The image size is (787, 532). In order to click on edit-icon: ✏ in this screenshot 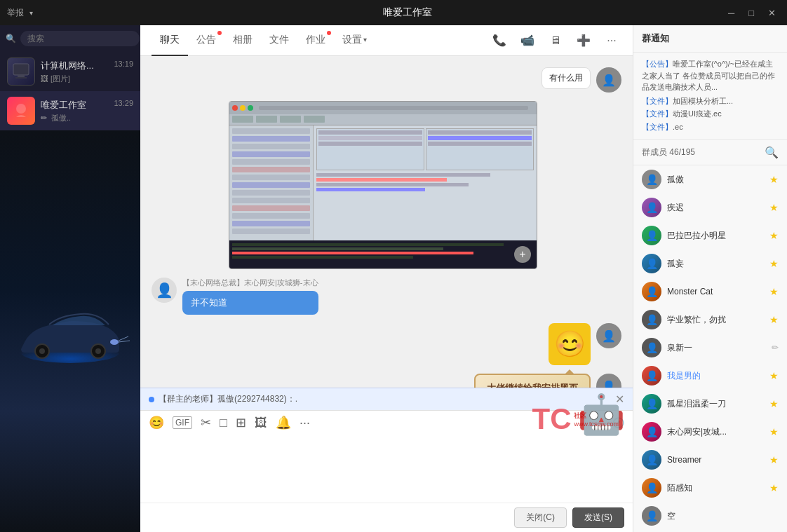, I will do `click(775, 348)`.